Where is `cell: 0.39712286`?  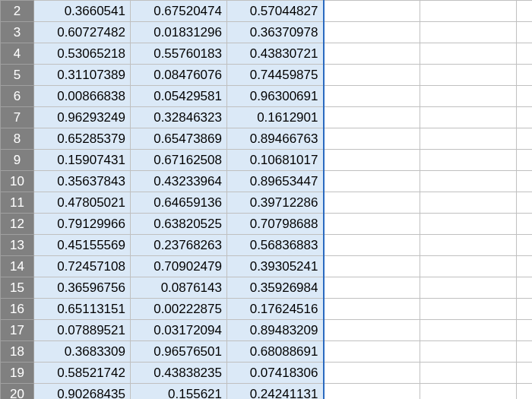 cell: 0.39712286 is located at coordinates (275, 203).